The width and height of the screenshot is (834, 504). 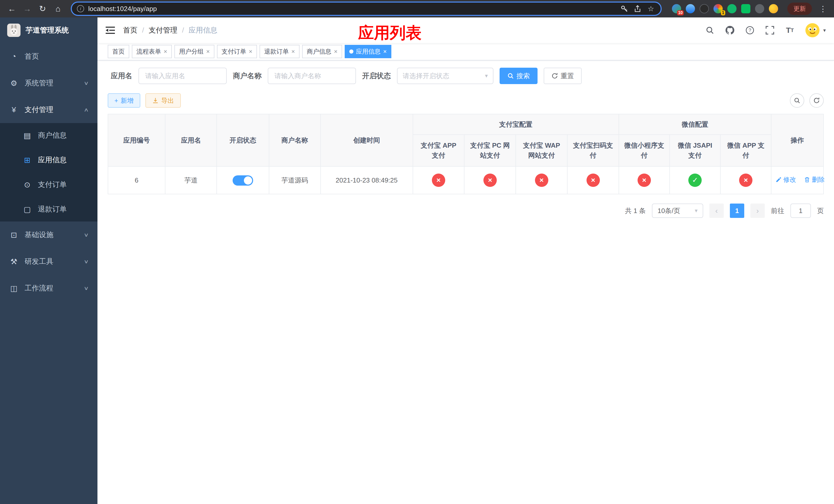 I want to click on table-row: 6 芋道 芋道源码 2021-10-23 08:49:25 × × ×, so click(x=466, y=180).